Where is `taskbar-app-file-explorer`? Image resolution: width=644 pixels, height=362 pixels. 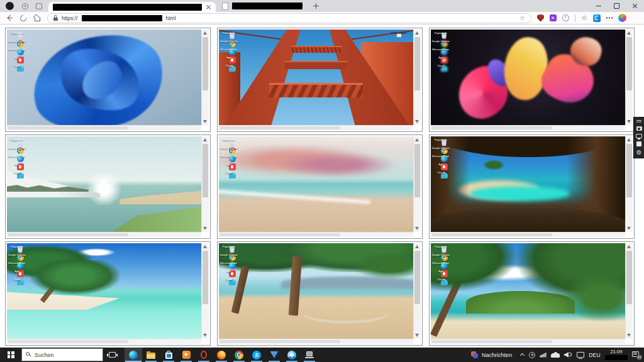
taskbar-app-file-explorer is located at coordinates (151, 354).